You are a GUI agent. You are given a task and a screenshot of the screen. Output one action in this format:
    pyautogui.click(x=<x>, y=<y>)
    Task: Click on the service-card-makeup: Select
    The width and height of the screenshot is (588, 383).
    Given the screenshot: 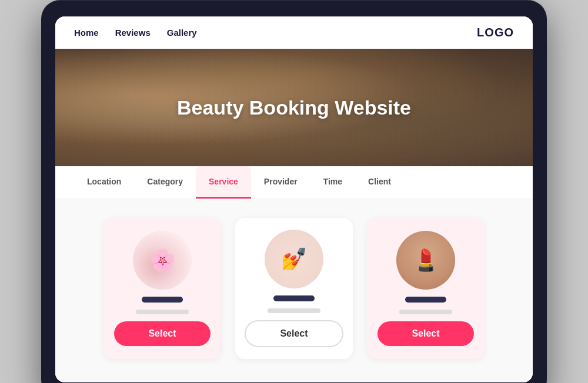 What is the action you would take?
    pyautogui.click(x=426, y=288)
    